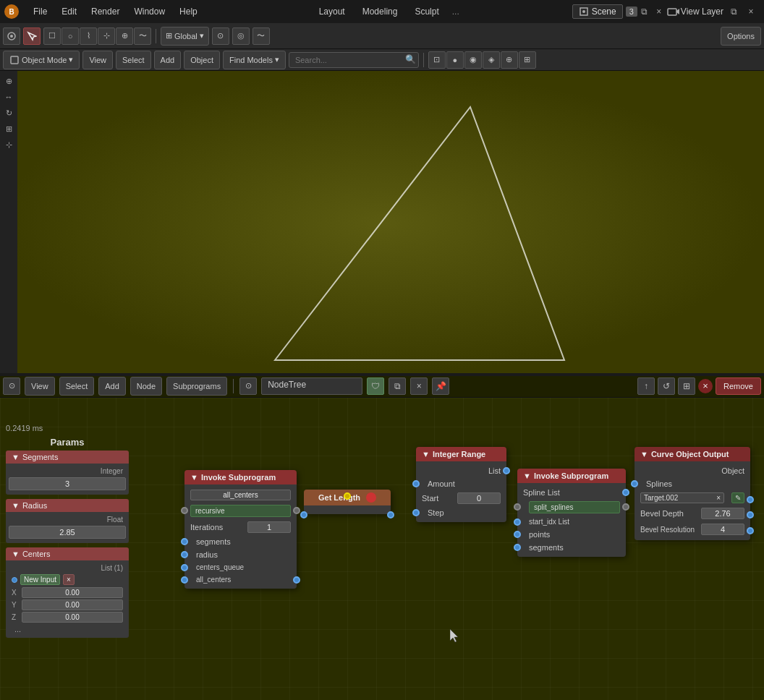 The image size is (764, 700). Describe the element at coordinates (718, 498) in the screenshot. I see `target-close-icon: ×` at that location.